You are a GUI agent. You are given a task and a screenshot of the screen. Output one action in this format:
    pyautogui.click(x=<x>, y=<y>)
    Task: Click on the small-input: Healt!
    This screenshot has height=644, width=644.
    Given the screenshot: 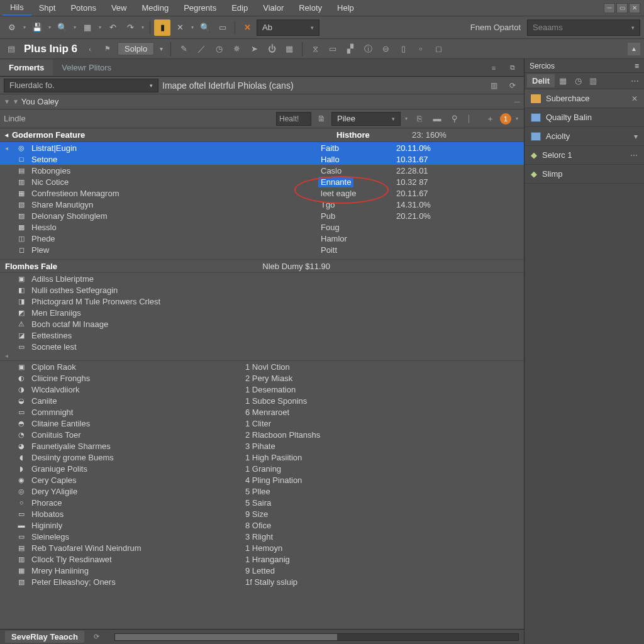 What is the action you would take?
    pyautogui.click(x=294, y=119)
    